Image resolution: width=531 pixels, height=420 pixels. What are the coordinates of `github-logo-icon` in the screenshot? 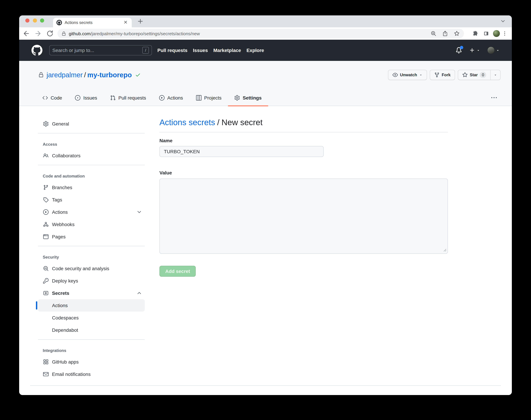 It's located at (37, 50).